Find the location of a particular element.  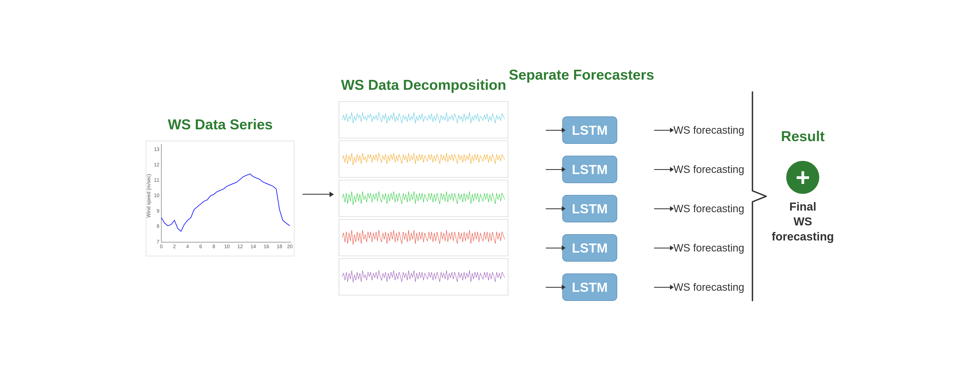

lstm-row-4: LSTM is located at coordinates (581, 248).